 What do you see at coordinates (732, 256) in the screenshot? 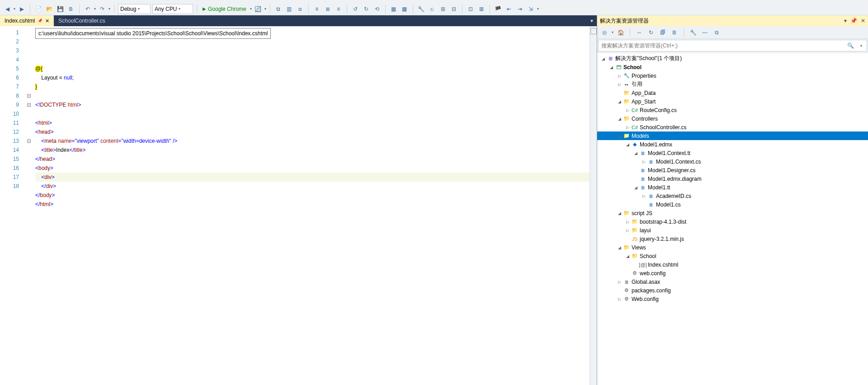
I see `tree-node: ◢📁School` at bounding box center [732, 256].